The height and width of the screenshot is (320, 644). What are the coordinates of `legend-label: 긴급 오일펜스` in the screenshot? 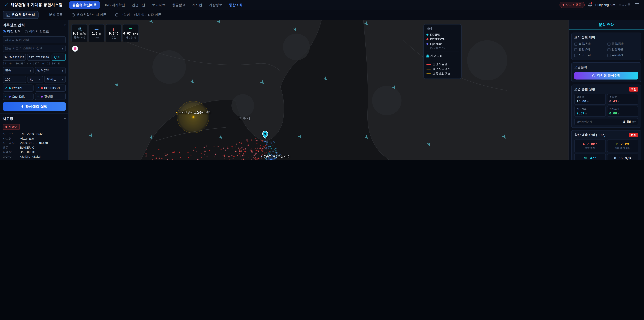 It's located at (442, 65).